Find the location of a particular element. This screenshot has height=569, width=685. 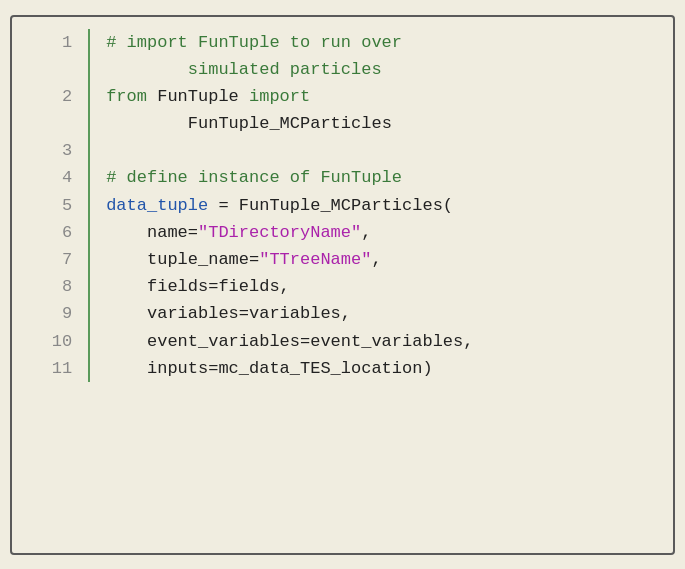

comment: # define instance of FunTuple is located at coordinates (254, 178).